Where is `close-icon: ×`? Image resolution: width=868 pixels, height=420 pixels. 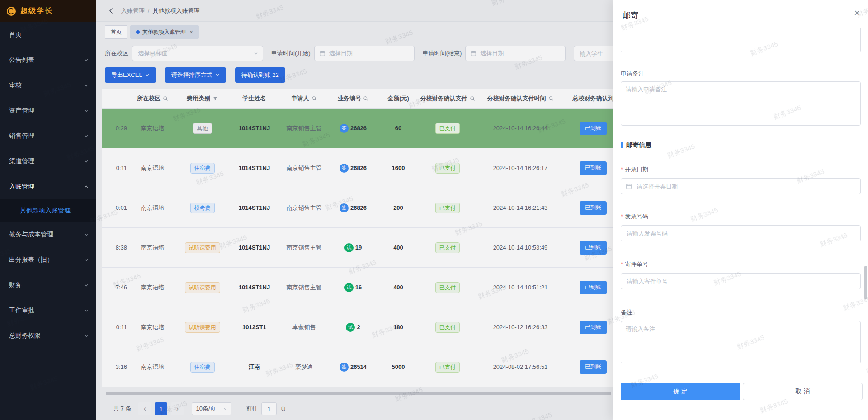
close-icon: × is located at coordinates (857, 13).